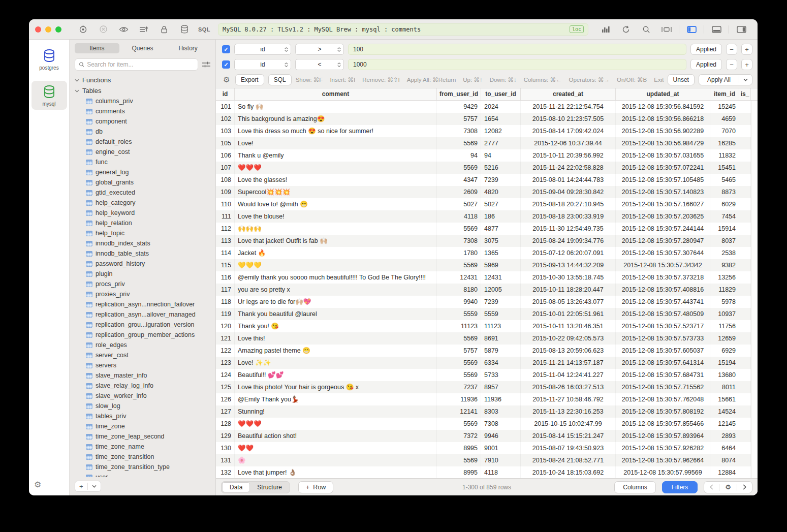 This screenshot has height=532, width=787. Describe the element at coordinates (517, 49) in the screenshot. I see `filter-value-input` at that location.